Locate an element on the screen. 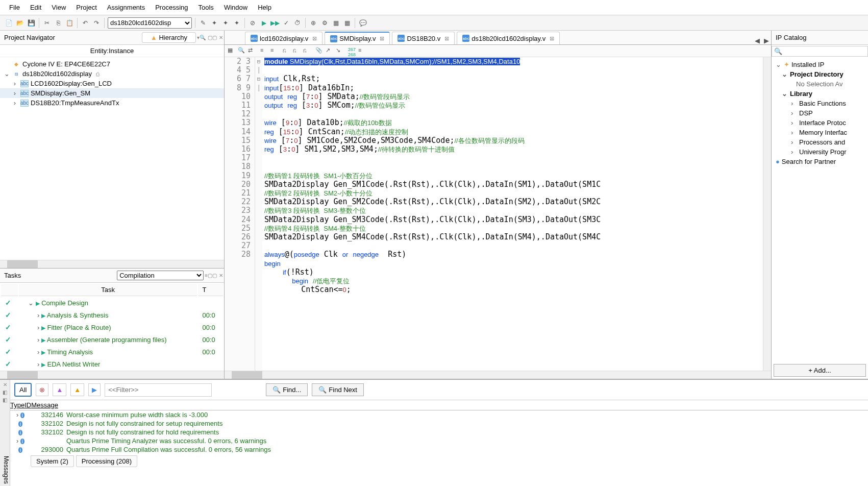  tasks-mode-select: Compilation is located at coordinates (160, 276).